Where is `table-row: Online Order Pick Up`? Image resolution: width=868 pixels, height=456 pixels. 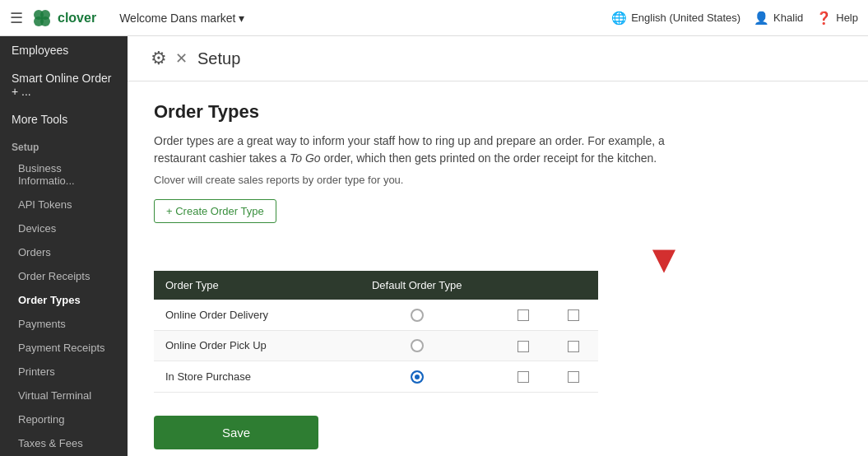 table-row: Online Order Pick Up is located at coordinates (376, 346).